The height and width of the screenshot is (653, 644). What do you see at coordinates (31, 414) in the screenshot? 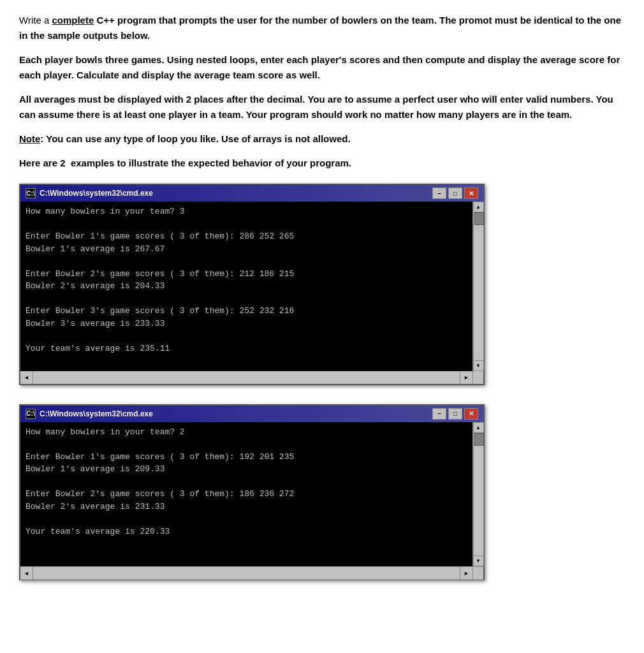
I see `cmd-icon-2: C:\` at bounding box center [31, 414].